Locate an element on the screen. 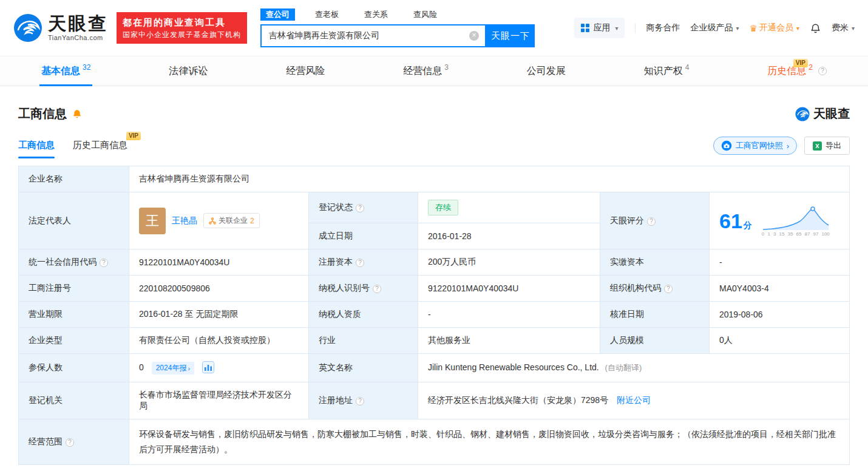  annual-report-badge: 2024年报 › is located at coordinates (173, 368).